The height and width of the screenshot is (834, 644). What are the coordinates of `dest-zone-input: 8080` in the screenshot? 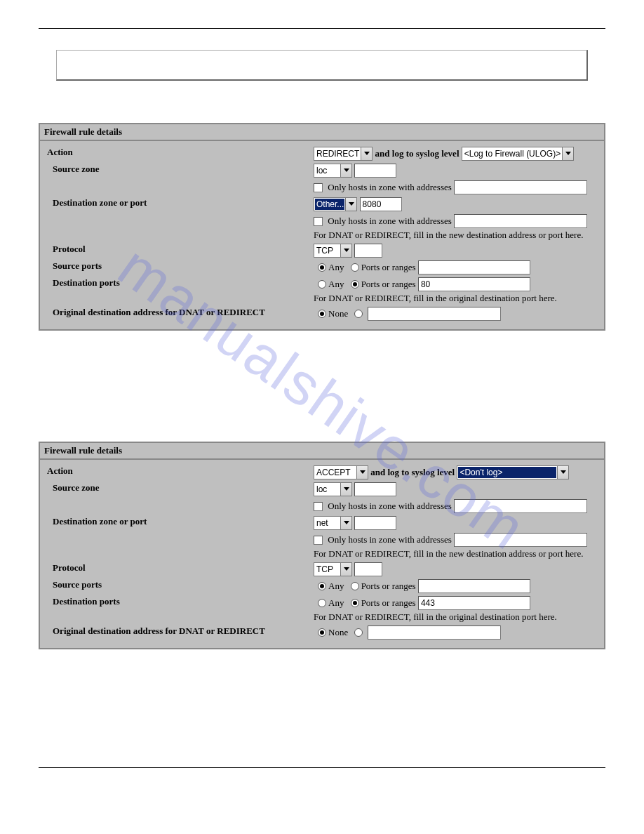 It's located at (381, 204).